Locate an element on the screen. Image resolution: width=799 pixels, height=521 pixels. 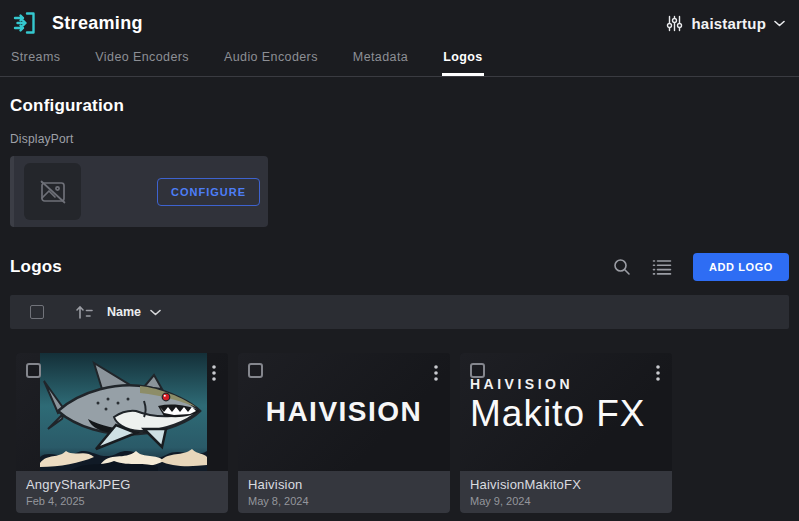
search-button is located at coordinates (622, 267).